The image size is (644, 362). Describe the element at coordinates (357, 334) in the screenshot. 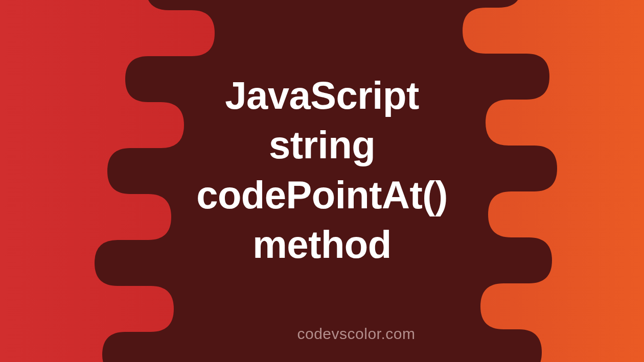

I see `site-watermark: codevscolor.com` at that location.